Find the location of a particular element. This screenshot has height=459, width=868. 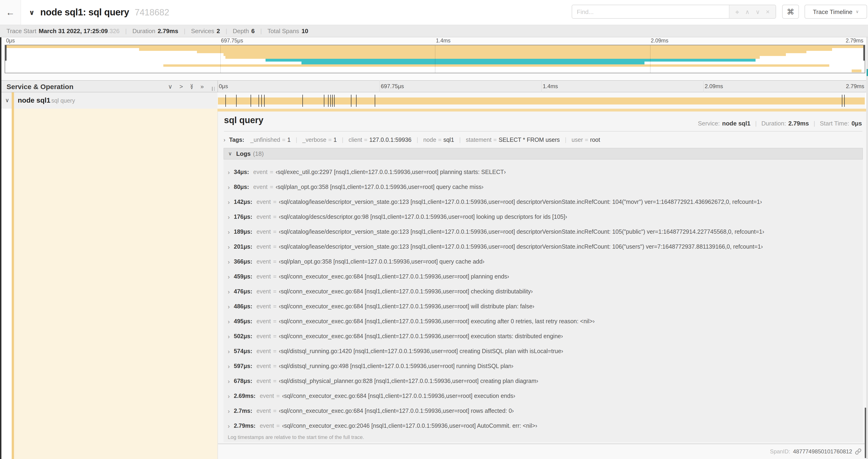

ruler-tick-label: 1.4ms is located at coordinates (443, 40).